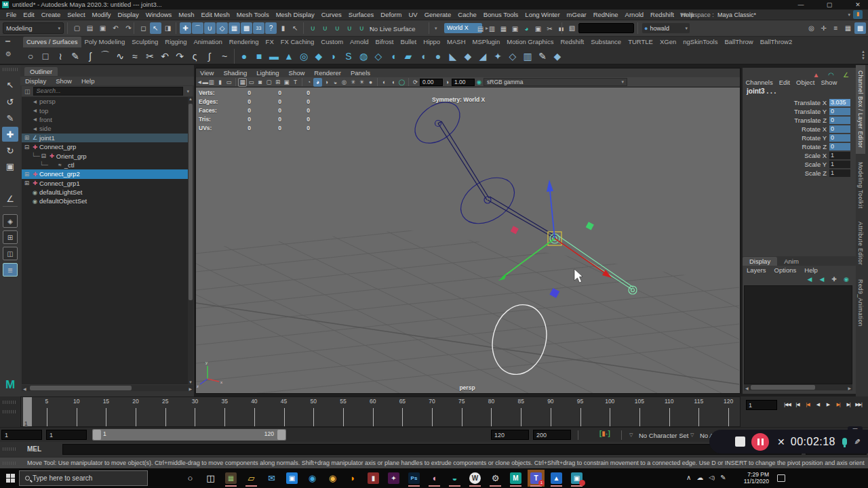 This screenshot has width=868, height=488. Describe the element at coordinates (848, 28) in the screenshot. I see `grid-display-icon: ▦` at that location.